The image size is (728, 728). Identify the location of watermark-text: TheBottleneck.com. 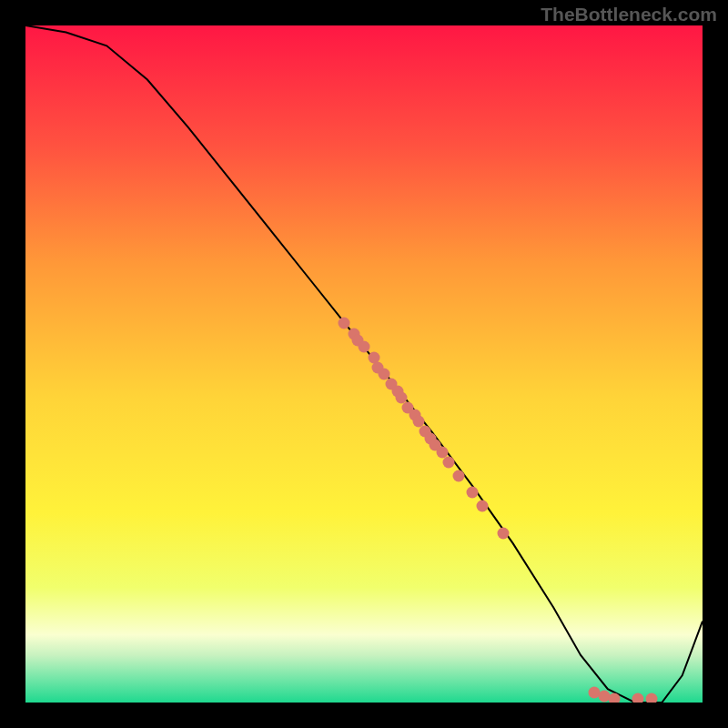
(629, 15).